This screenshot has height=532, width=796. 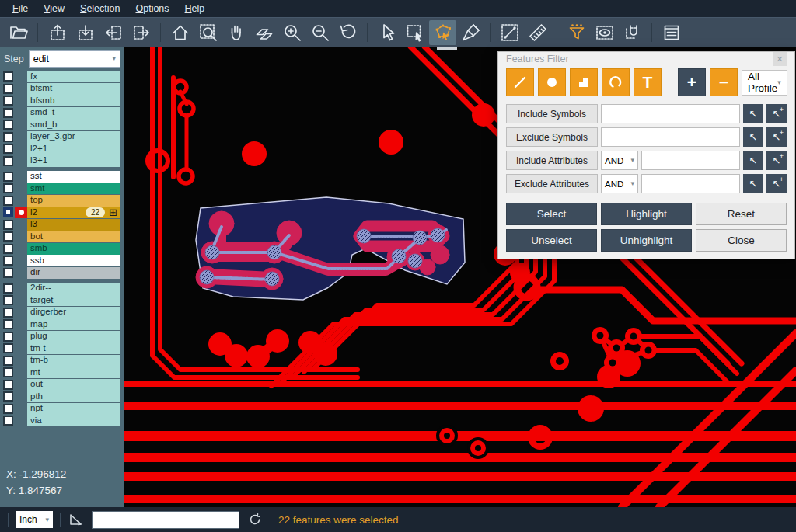 I want to click on close-icon: ✕, so click(x=780, y=59).